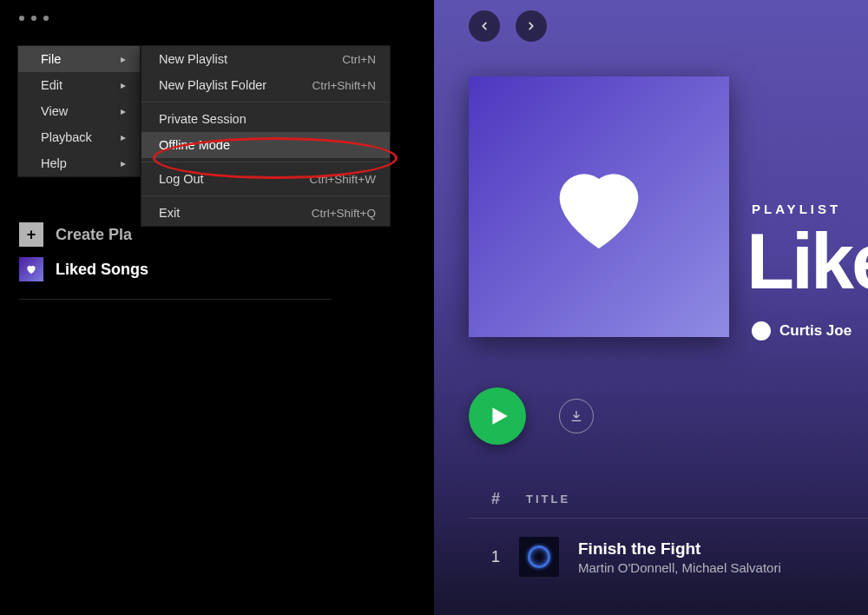 Image resolution: width=868 pixels, height=615 pixels. I want to click on sidebar-item-label: Create Pla, so click(94, 235).